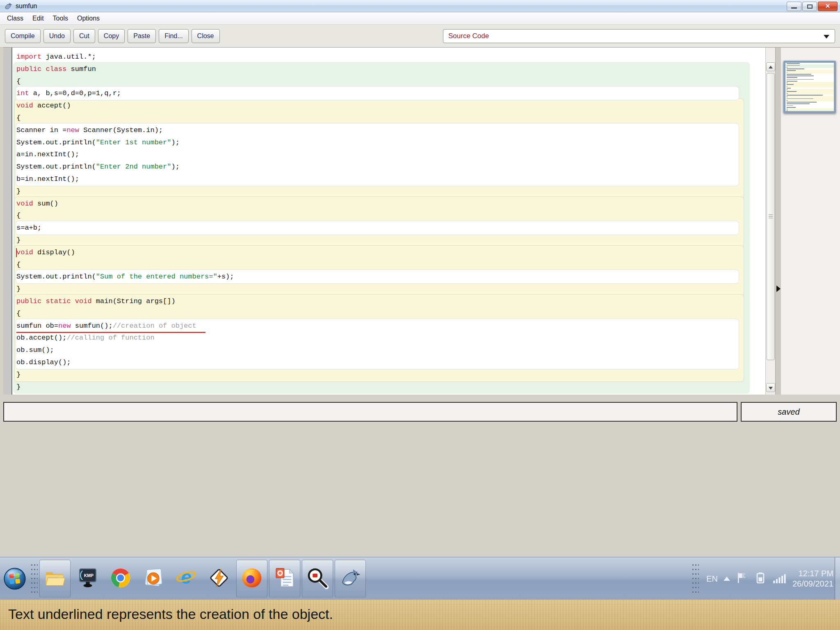 This screenshot has width=840, height=630. Describe the element at coordinates (771, 217) in the screenshot. I see `scrollbar-thumb` at that location.